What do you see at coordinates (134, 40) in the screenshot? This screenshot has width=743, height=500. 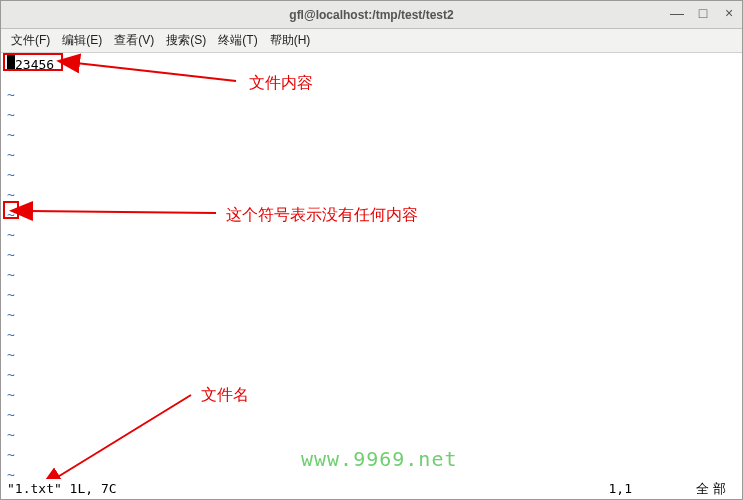 I see `menu-view: 查看(V)` at bounding box center [134, 40].